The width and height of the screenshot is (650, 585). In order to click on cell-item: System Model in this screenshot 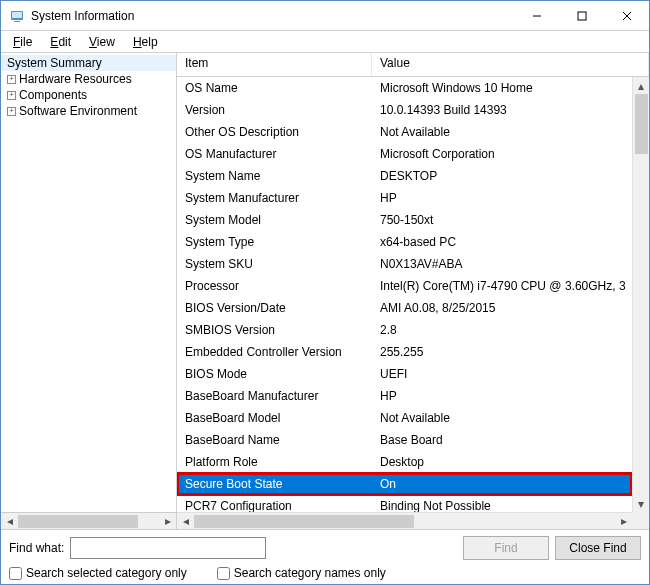, I will do `click(274, 220)`.